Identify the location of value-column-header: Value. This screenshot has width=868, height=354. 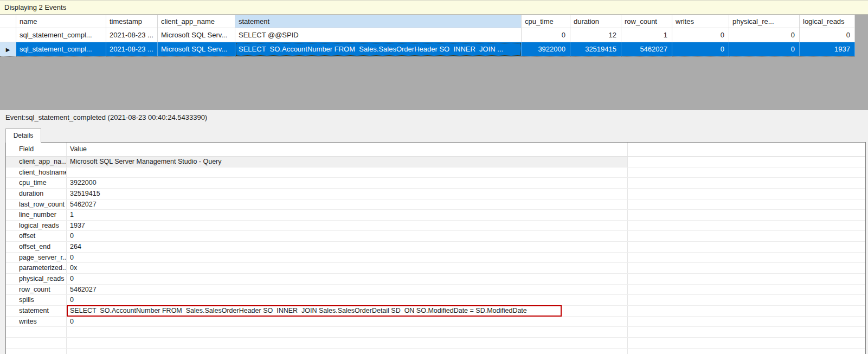
(347, 150).